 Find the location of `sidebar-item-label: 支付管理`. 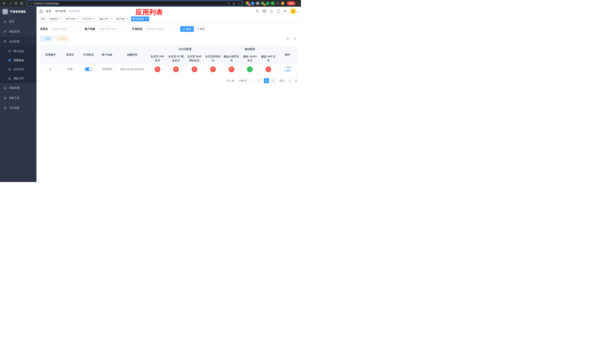

sidebar-item-label: 支付管理 is located at coordinates (19, 42).